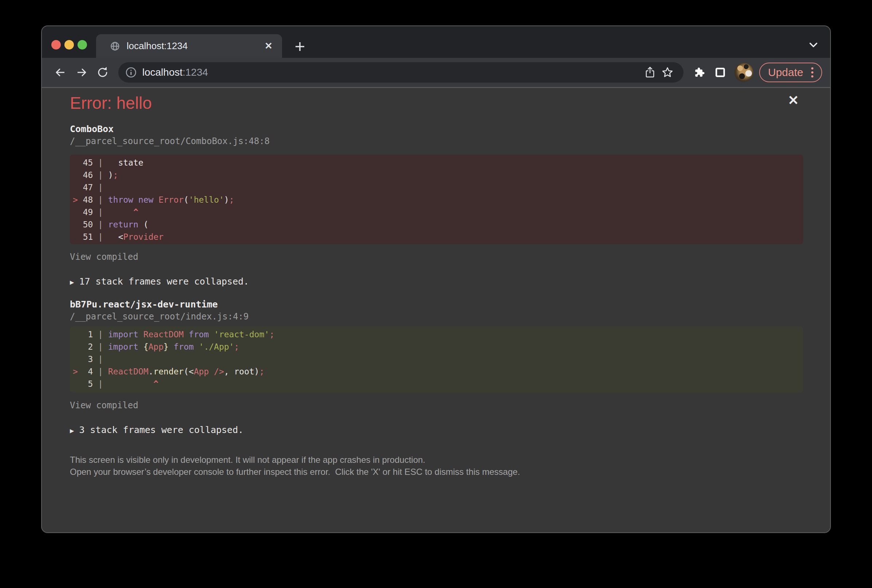 The height and width of the screenshot is (588, 872). Describe the element at coordinates (436, 73) in the screenshot. I see `browser-toolbar: localhost:1234` at that location.